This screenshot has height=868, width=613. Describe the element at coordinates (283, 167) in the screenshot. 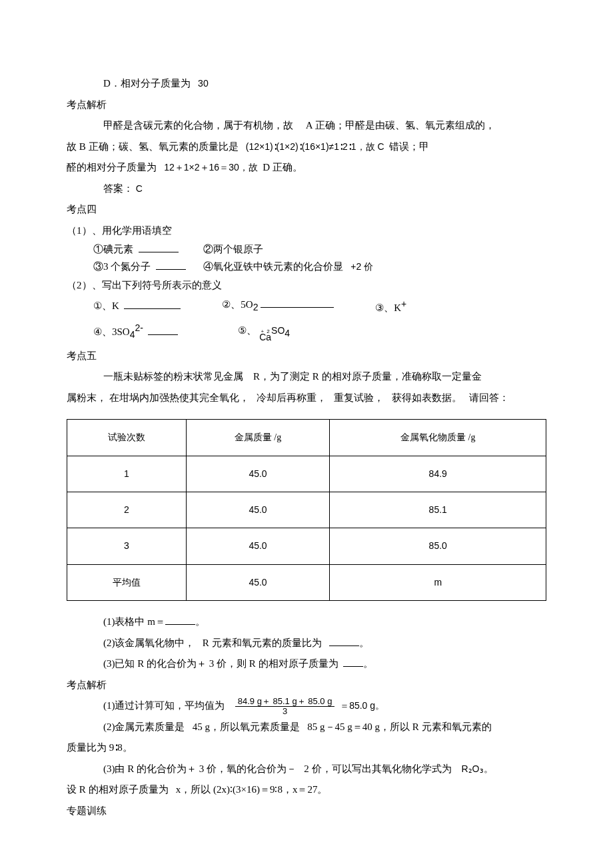

I see `analysis-text-3b: D 正确。` at that location.